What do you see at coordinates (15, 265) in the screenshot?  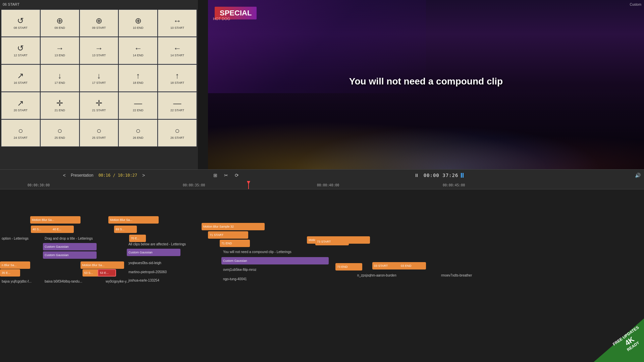 I see `clip-25: n Blur Sa...` at bounding box center [15, 265].